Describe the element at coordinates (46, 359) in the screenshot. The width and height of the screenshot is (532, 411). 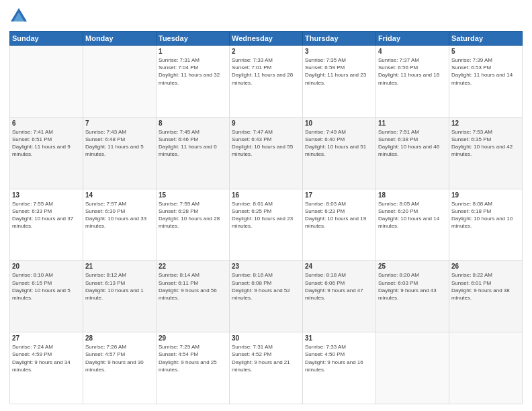
I see `day-info: Sunrise: 7:24 AM Sunset: 4:59 PM Dayligh…` at that location.